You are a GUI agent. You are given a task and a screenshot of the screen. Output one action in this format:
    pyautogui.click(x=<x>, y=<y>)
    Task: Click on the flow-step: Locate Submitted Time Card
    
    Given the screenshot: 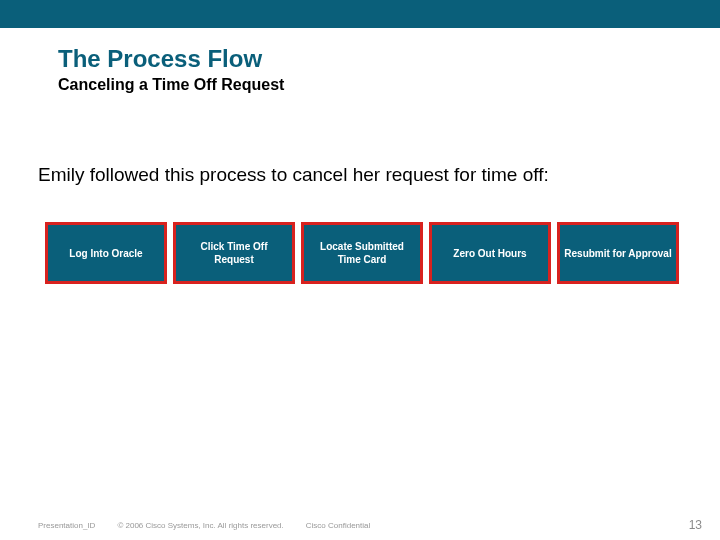 What is the action you would take?
    pyautogui.click(x=362, y=253)
    